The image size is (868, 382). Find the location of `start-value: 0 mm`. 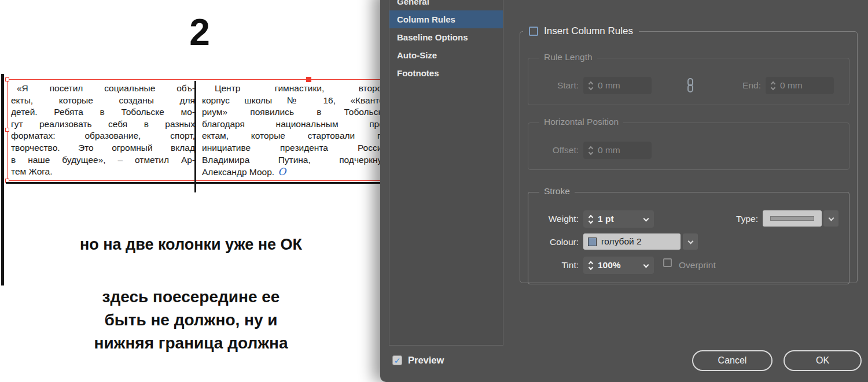

start-value: 0 mm is located at coordinates (609, 86).